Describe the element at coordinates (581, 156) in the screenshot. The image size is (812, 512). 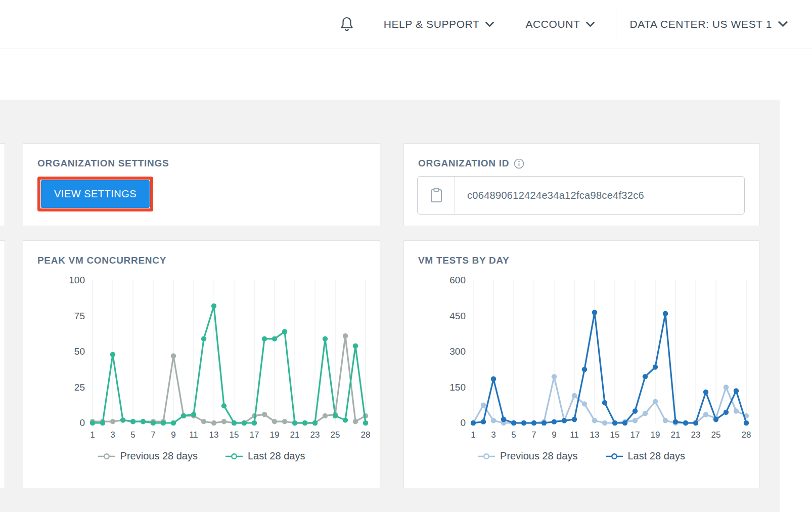
I see `card-title: ORGANIZATION ID` at that location.